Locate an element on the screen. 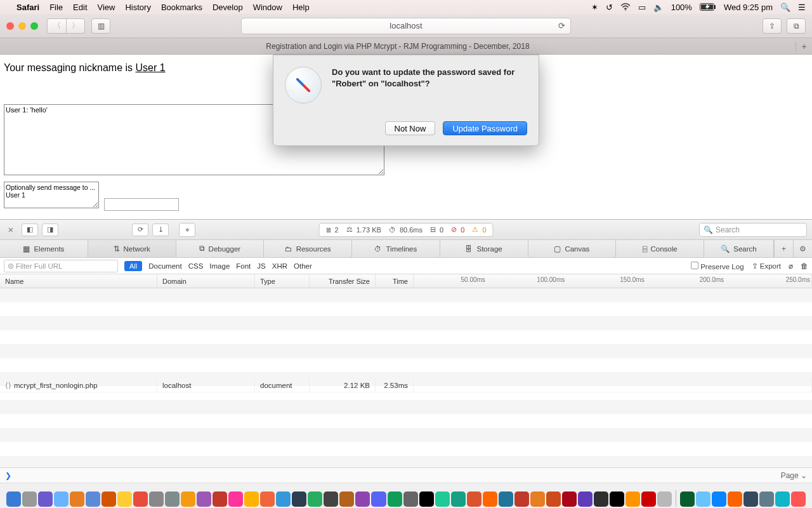 The image size is (812, 508). tab-settings-button: ⚙ is located at coordinates (802, 249).